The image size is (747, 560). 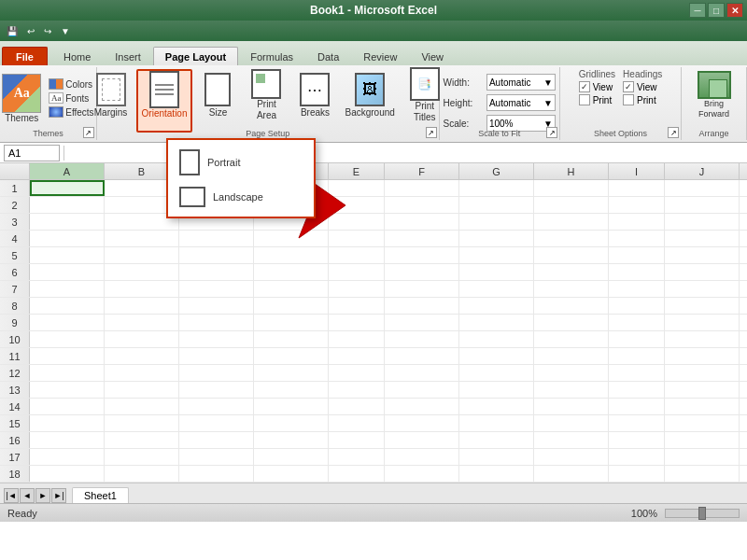 I want to click on cell-j1, so click(x=702, y=189).